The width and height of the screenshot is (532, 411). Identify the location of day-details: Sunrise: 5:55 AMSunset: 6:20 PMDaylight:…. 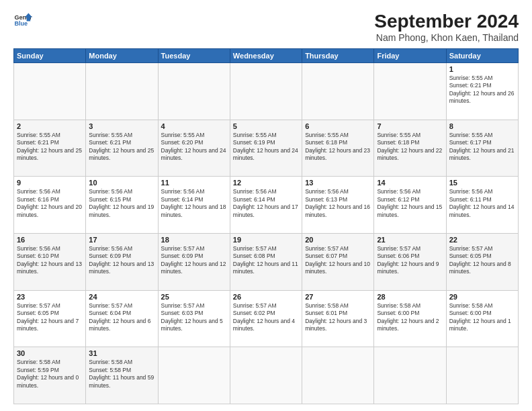
(194, 147).